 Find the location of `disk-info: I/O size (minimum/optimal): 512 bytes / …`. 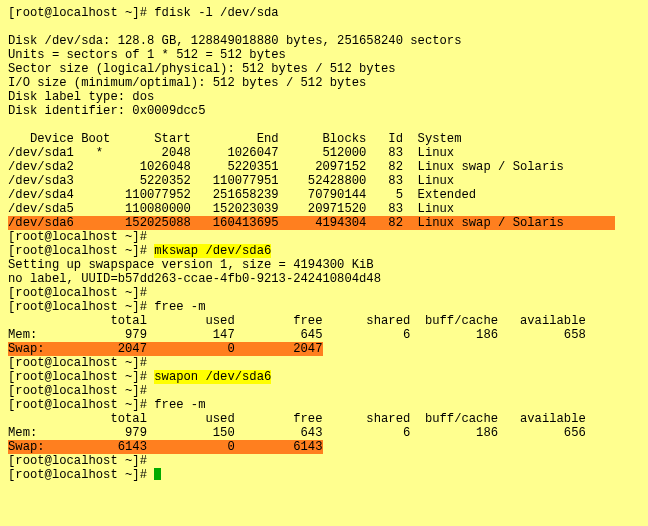

disk-info: I/O size (minimum/optimal): 512 bytes / … is located at coordinates (324, 83).